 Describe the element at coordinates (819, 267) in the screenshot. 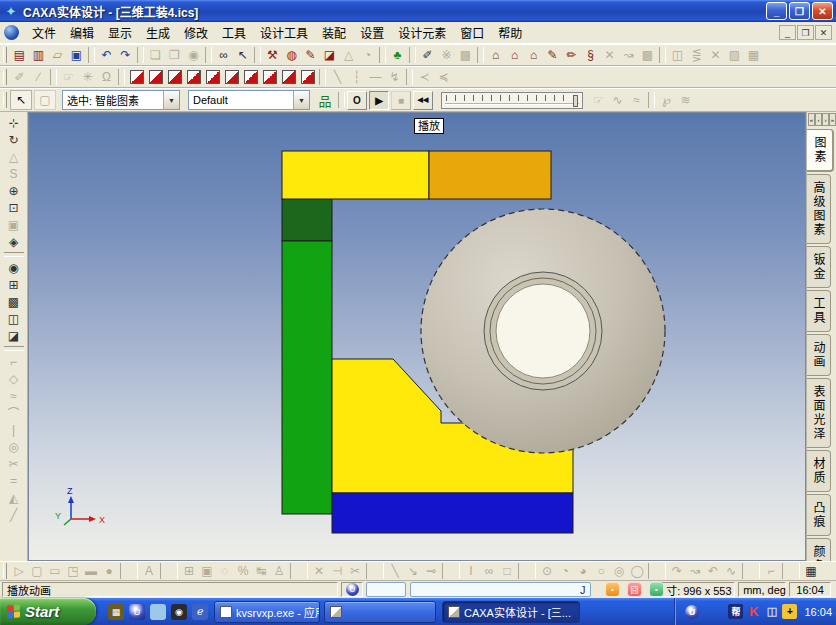

I see `tab-sheet-metal: 钣金` at that location.